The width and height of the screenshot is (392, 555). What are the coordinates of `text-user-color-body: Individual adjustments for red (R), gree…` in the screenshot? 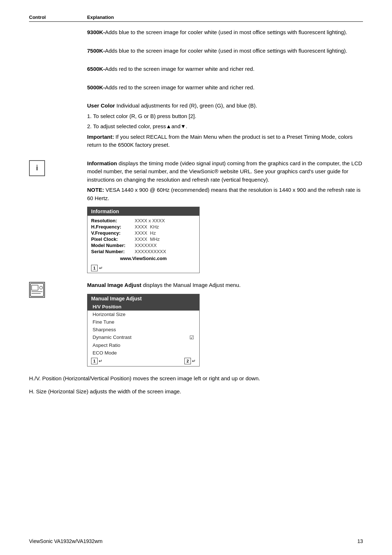 It's located at (186, 105).